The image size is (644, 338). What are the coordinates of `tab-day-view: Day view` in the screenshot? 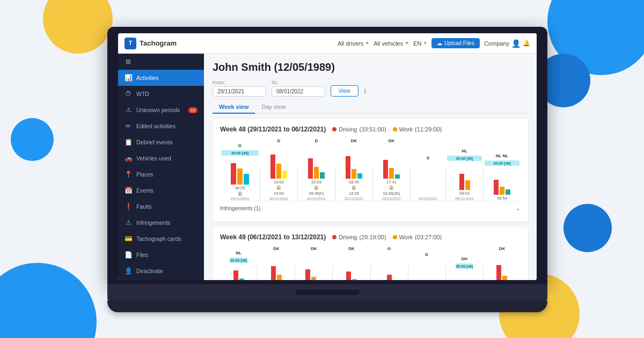 It's located at (274, 107).